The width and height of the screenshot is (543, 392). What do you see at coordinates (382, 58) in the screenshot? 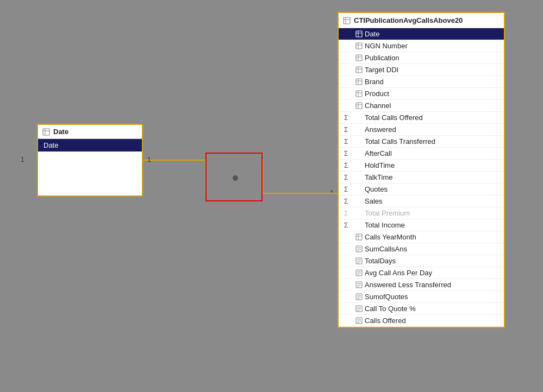
I see `row-label-2: Publication` at bounding box center [382, 58].